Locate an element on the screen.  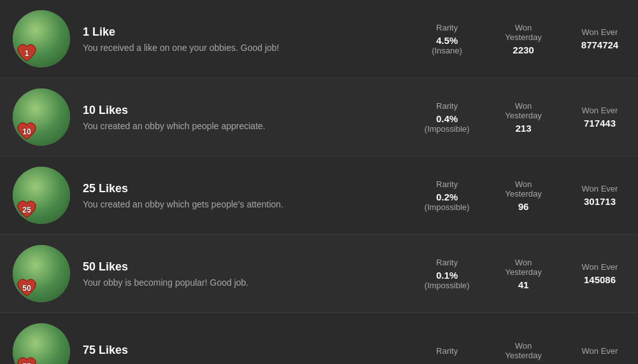
achievement-stats: Rarity 4.5% (Insane) WonYesterday 2230 W… is located at coordinates (523, 39).